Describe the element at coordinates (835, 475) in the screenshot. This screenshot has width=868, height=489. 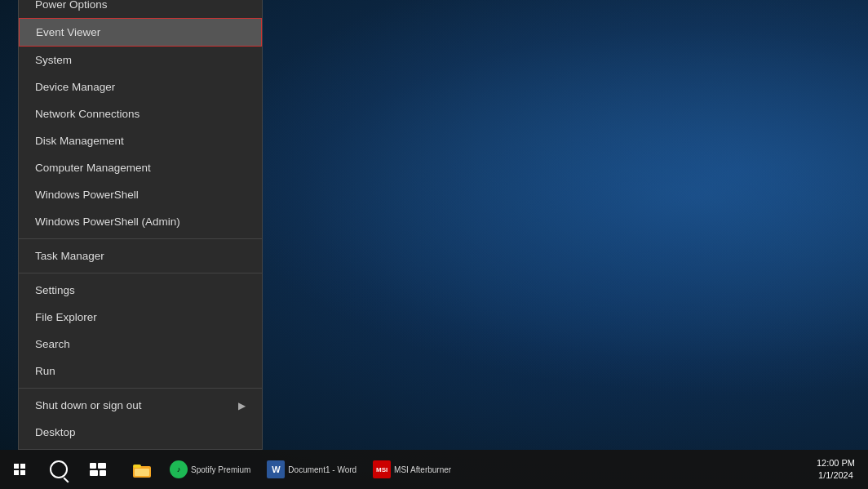
I see `clock-date: 1/1/2024` at that location.